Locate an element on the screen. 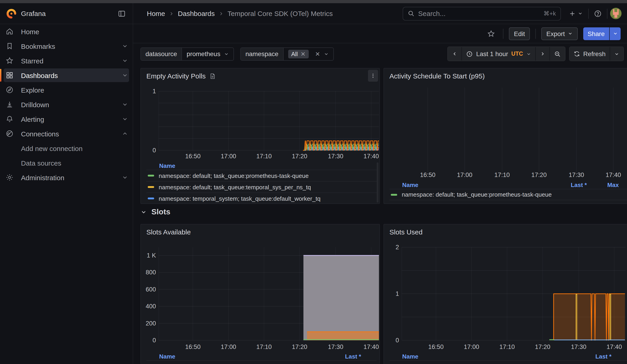  time-shift-back-button is located at coordinates (455, 54).